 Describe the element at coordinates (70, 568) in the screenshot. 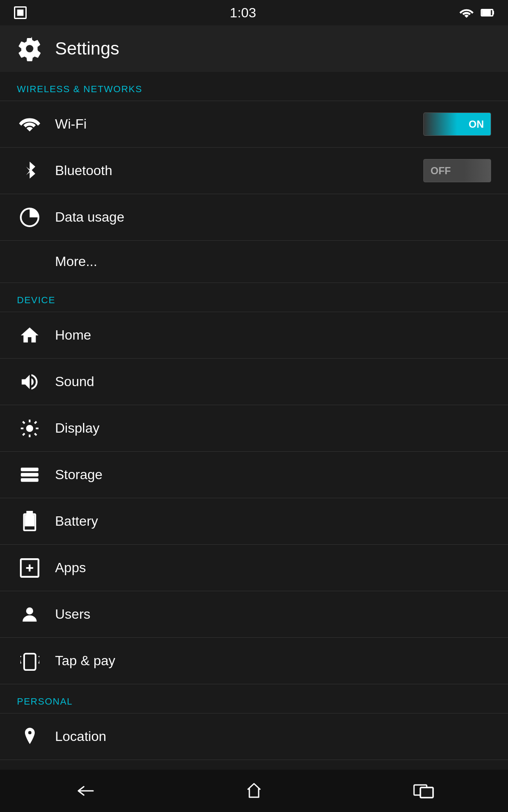

I see `apps-label: Apps` at that location.